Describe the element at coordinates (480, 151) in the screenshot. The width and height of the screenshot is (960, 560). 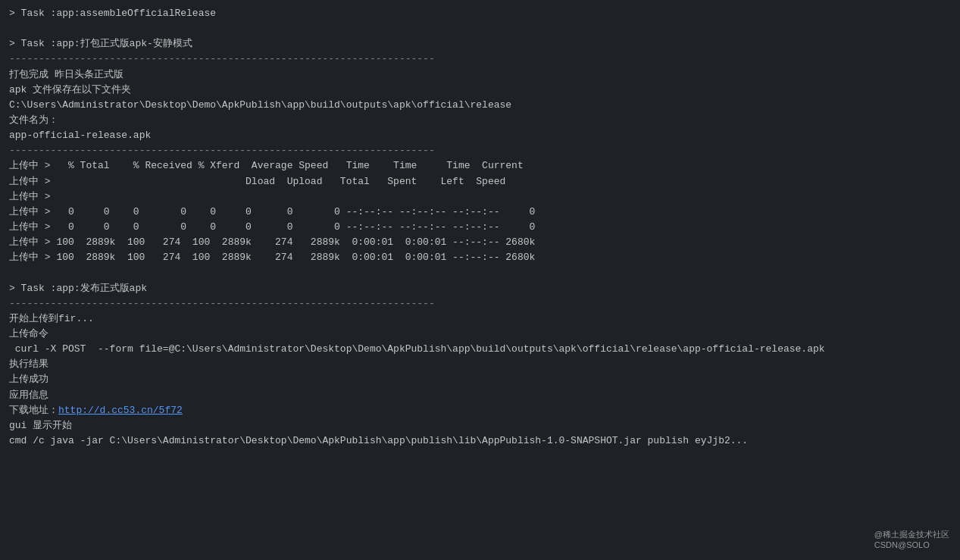
I see `line-sep2: ----------------------------------------…` at that location.